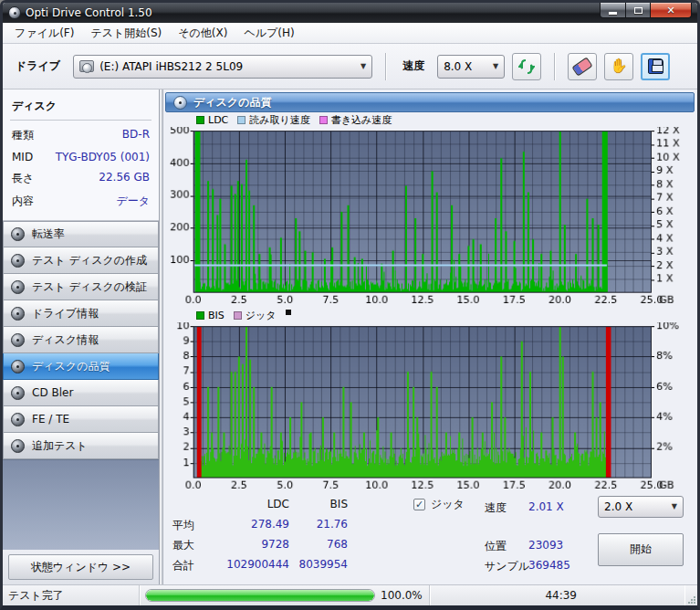 The width and height of the screenshot is (700, 610). I want to click on sidebar-filler, so click(80, 504).